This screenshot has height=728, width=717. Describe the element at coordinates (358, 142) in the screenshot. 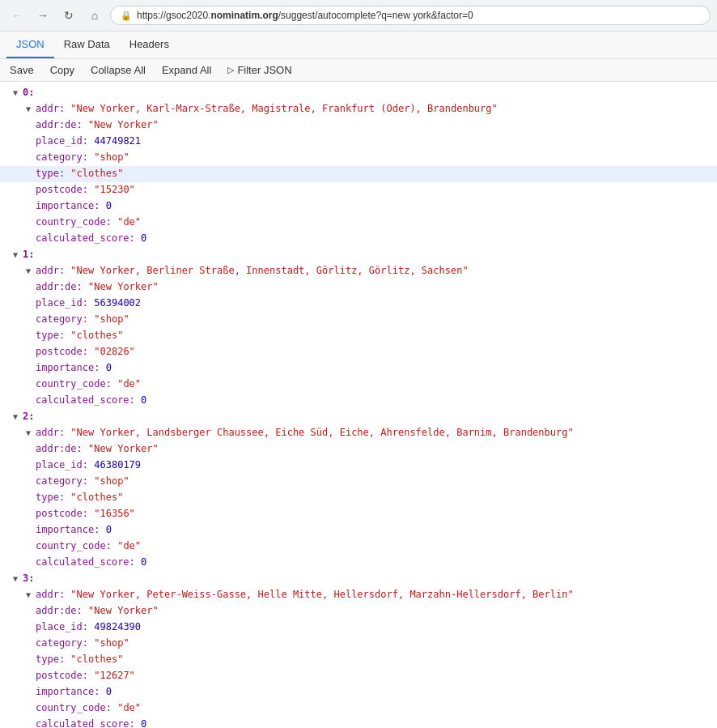

I see `table-row: ▼place_id: 44749821` at that location.